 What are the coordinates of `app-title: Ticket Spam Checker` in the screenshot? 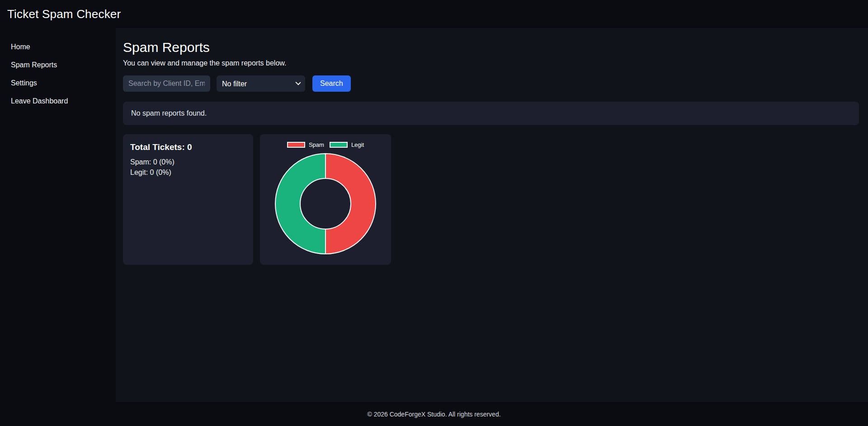 It's located at (64, 14).